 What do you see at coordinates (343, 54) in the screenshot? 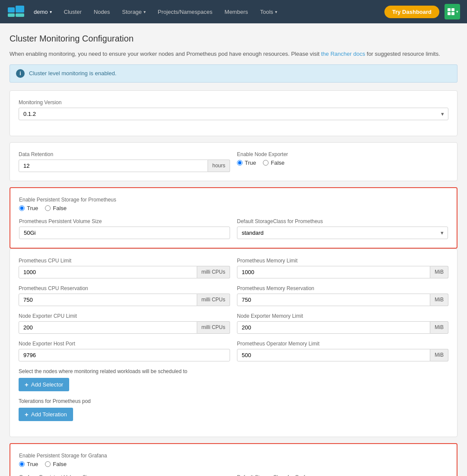
I see `rancher-docs-link: the Rancher docs` at bounding box center [343, 54].